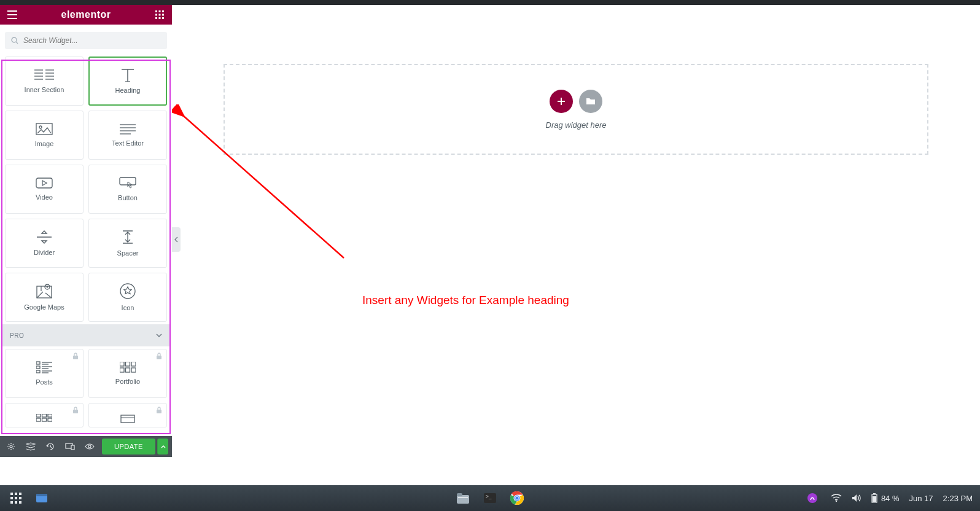 Image resolution: width=980 pixels, height=511 pixels. Describe the element at coordinates (576, 101) in the screenshot. I see `dropzone-buttons` at that location.